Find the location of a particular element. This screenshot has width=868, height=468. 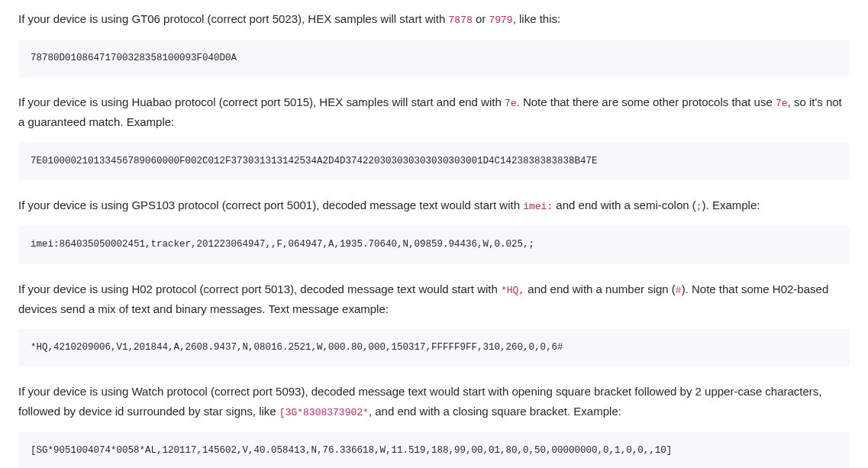

code-inline: # is located at coordinates (679, 290).